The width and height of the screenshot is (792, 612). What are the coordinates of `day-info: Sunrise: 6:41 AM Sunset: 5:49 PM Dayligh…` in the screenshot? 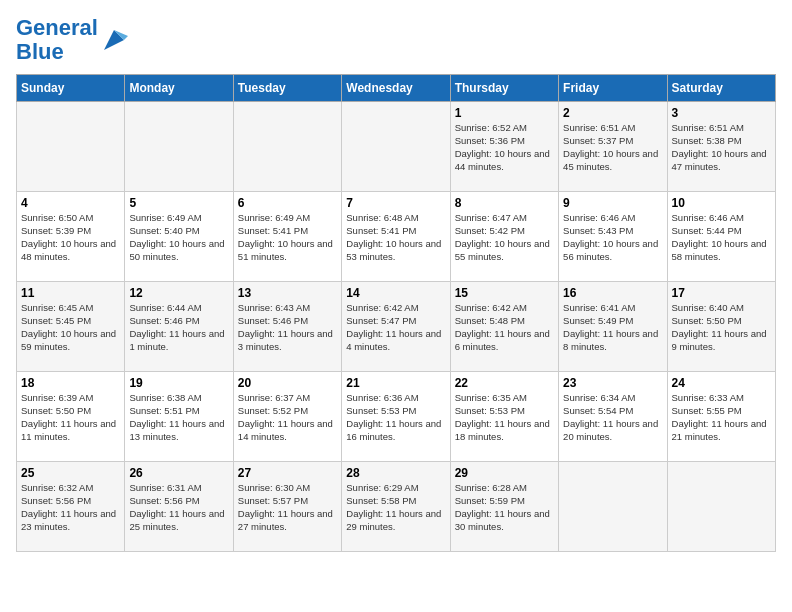 It's located at (612, 328).